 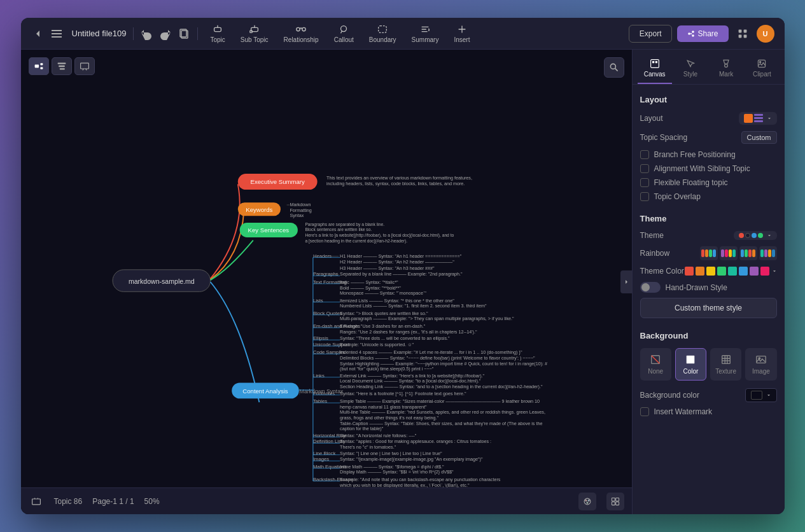 I want to click on bg-color-row: Background color, so click(x=709, y=395).